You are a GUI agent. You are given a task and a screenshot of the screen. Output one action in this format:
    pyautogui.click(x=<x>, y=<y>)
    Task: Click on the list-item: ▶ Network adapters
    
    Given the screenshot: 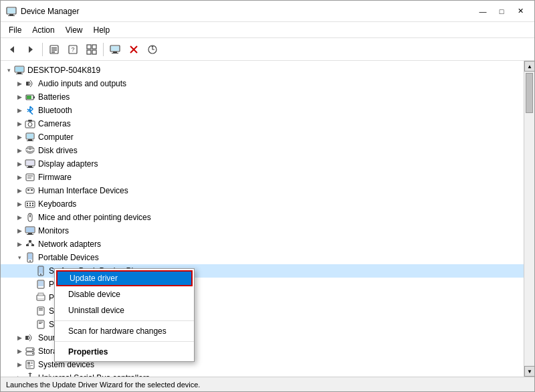 What is the action you would take?
    pyautogui.click(x=262, y=244)
    